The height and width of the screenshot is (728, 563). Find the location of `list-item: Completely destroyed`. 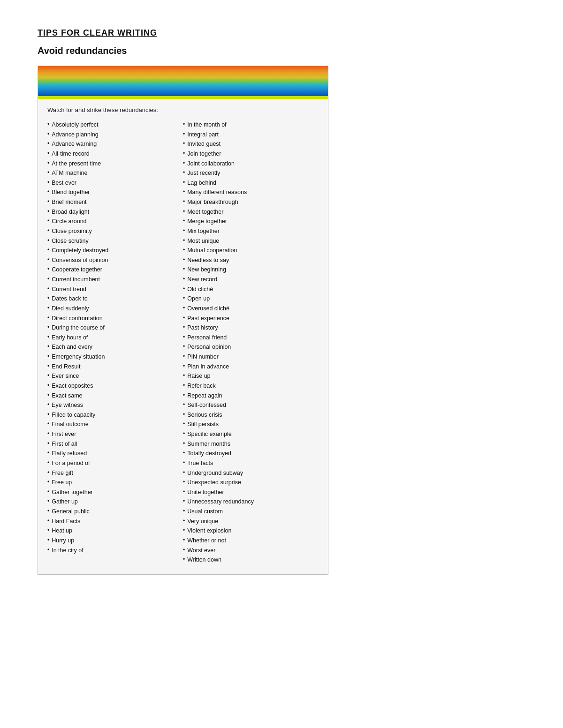

list-item: Completely destroyed is located at coordinates (115, 250).